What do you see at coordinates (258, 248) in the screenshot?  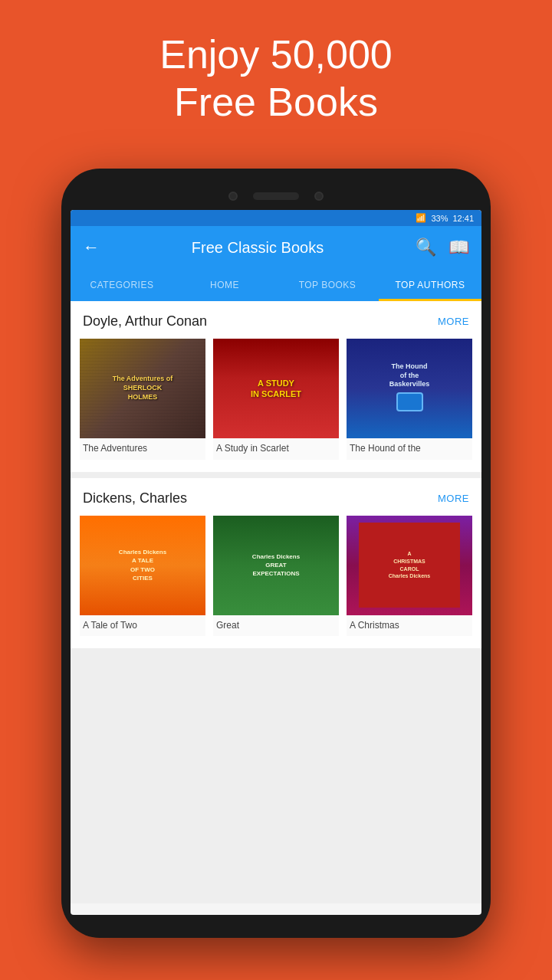 I see `app-title: Free Classic Books` at bounding box center [258, 248].